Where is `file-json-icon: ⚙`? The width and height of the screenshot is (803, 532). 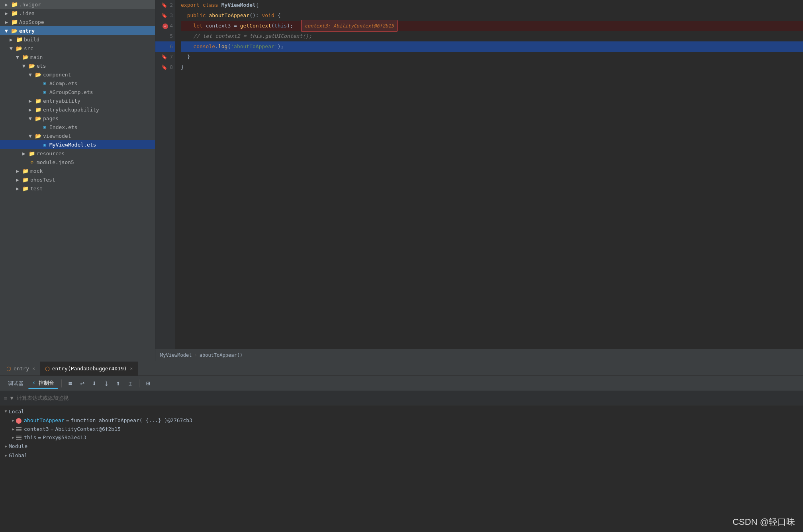
file-json-icon: ⚙ is located at coordinates (32, 162).